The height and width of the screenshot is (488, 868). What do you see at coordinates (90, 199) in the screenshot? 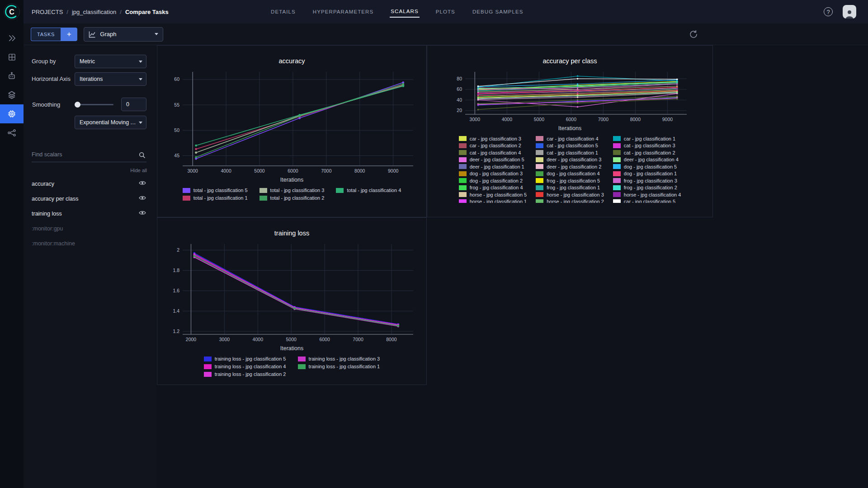
I see `metric-item-accuracy-per-class: accuracy per class` at bounding box center [90, 199].